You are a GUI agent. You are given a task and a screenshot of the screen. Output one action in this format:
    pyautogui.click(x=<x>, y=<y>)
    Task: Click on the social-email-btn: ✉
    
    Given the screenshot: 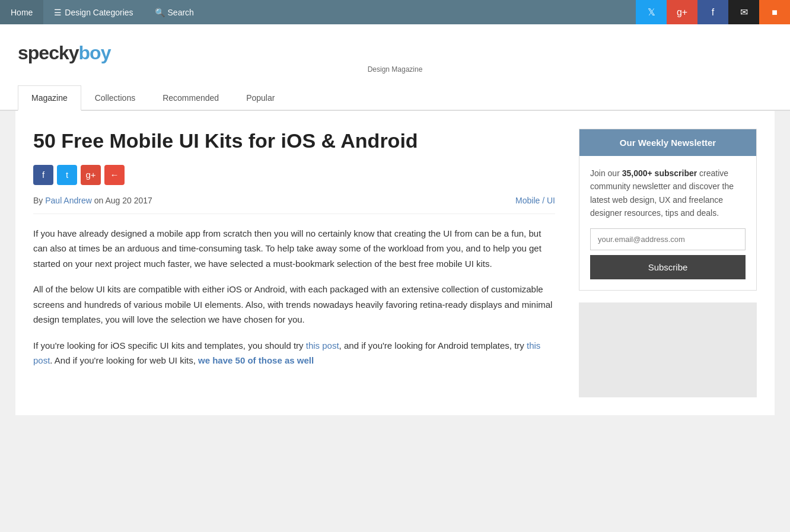 What is the action you would take?
    pyautogui.click(x=744, y=12)
    